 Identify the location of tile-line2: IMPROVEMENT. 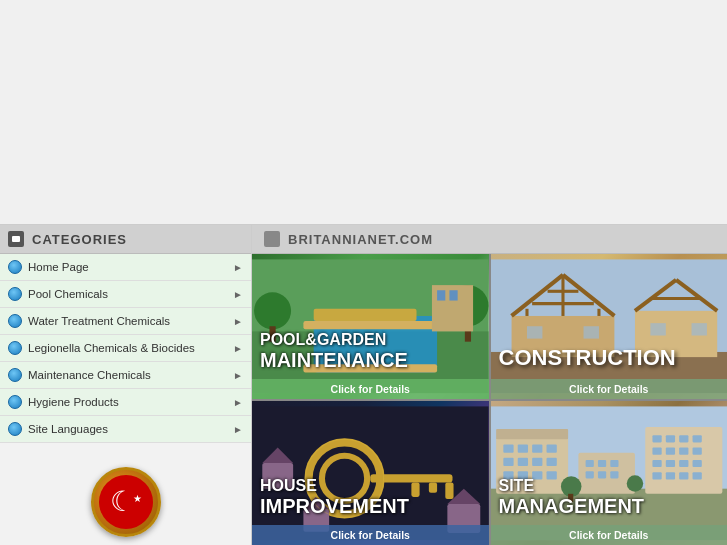
(370, 506).